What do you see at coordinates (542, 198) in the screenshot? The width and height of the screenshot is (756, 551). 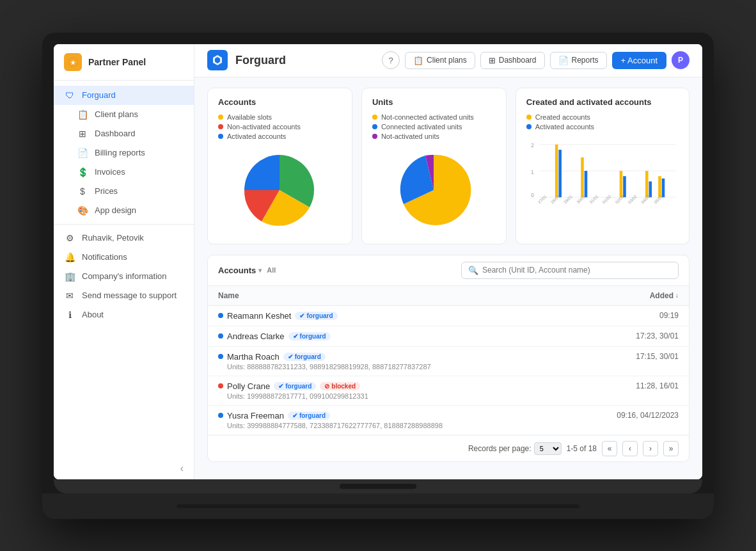 I see `svg-text: 27/01` at bounding box center [542, 198].